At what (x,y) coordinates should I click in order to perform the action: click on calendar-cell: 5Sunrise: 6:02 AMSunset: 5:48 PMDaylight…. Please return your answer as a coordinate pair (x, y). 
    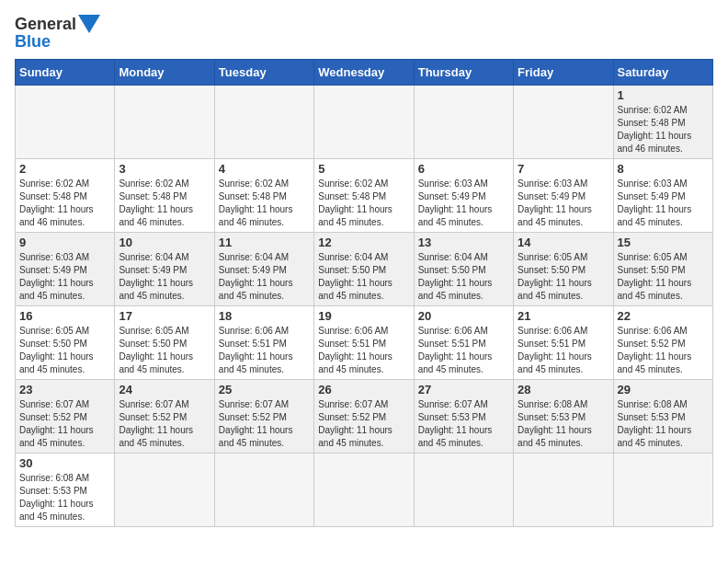
    Looking at the image, I should click on (364, 196).